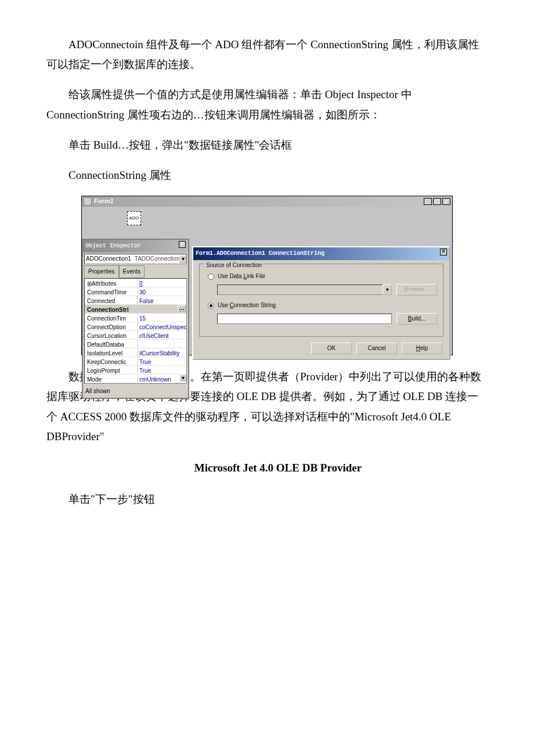  I want to click on radio-label: Use Connection String, so click(247, 305).